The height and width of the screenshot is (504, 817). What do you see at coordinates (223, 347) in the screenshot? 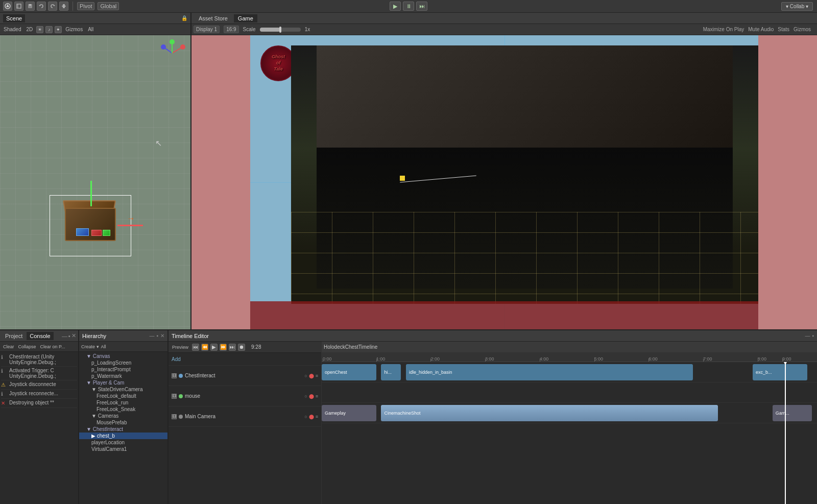
I see `tl-next-btn: ⏩` at bounding box center [223, 347].